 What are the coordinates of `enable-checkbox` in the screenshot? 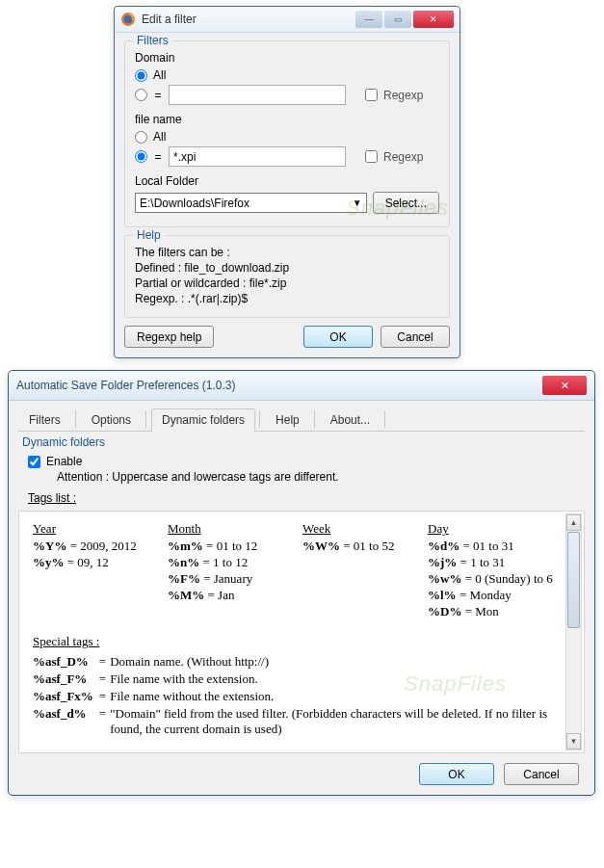 It's located at (35, 462).